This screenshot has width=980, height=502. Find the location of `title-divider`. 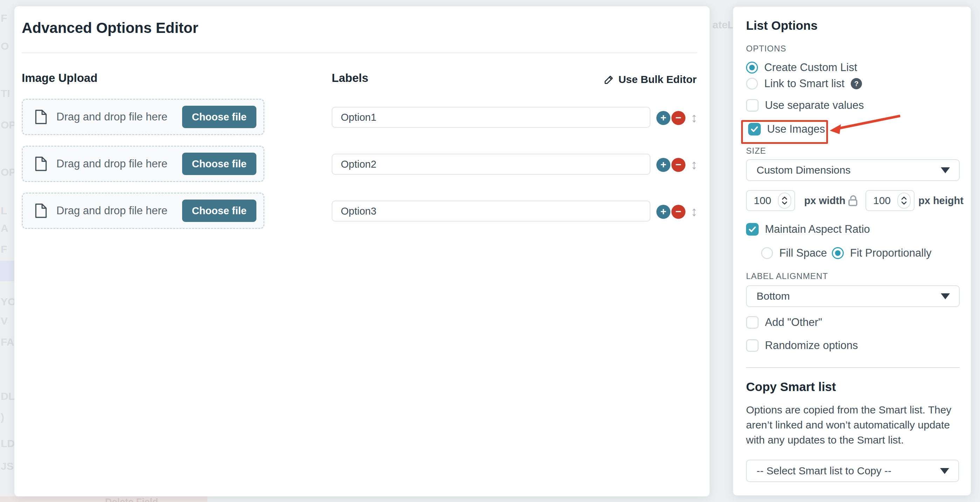

title-divider is located at coordinates (359, 53).